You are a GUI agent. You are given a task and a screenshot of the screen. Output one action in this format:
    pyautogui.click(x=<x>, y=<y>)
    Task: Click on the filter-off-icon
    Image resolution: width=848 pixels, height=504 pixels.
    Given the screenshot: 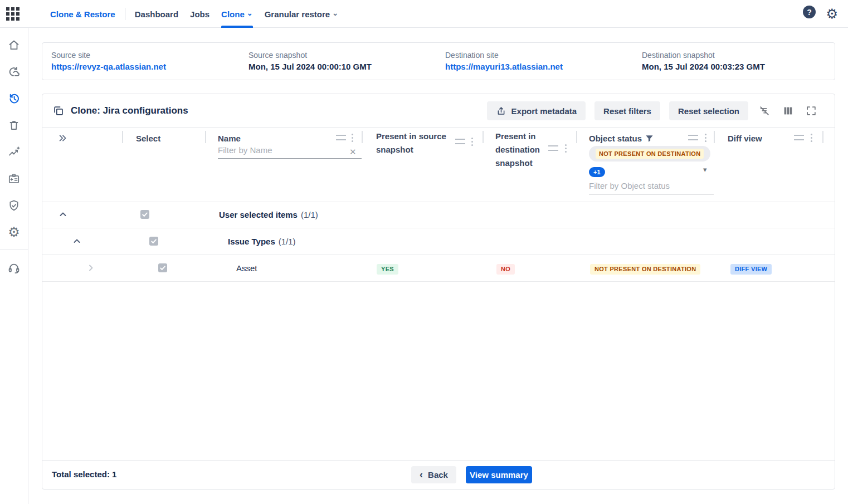 What is the action you would take?
    pyautogui.click(x=764, y=111)
    